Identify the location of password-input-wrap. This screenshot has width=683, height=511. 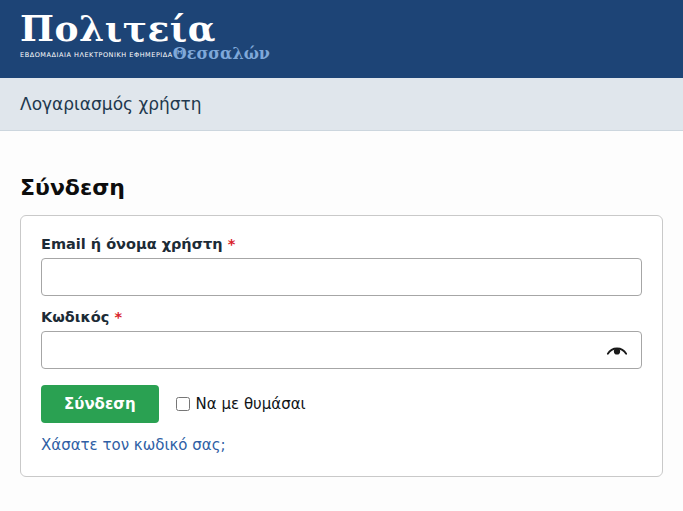
(342, 350).